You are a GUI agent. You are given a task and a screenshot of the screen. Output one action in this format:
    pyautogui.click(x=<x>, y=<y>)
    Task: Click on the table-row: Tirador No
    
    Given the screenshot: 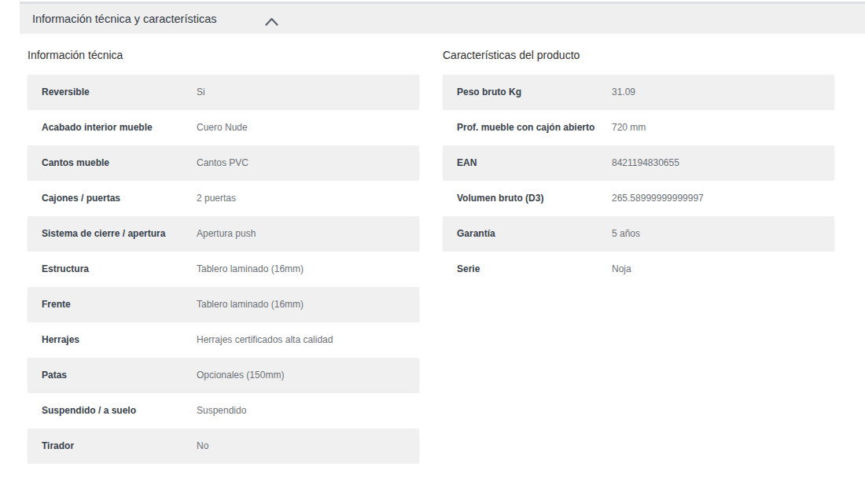 What is the action you would take?
    pyautogui.click(x=223, y=447)
    